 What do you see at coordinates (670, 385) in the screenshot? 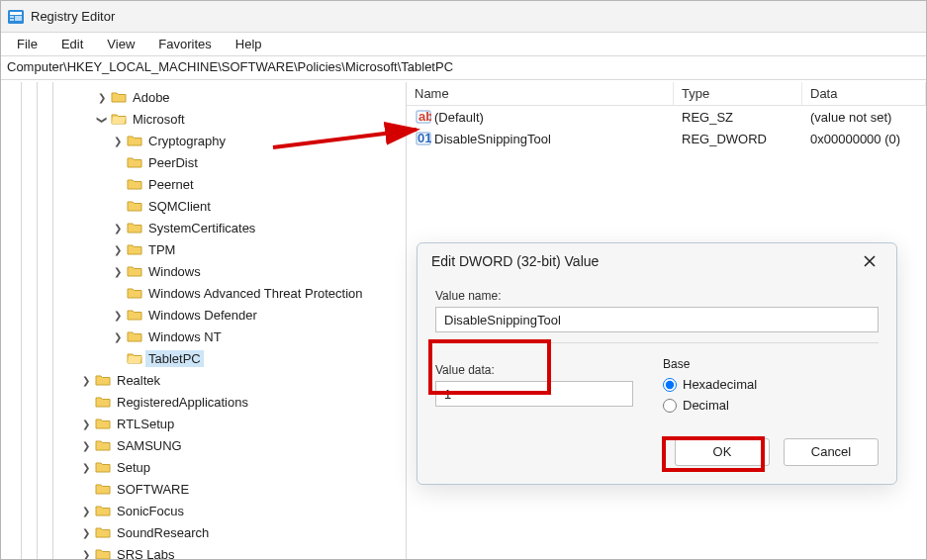
I see `radio-hex-input` at bounding box center [670, 385].